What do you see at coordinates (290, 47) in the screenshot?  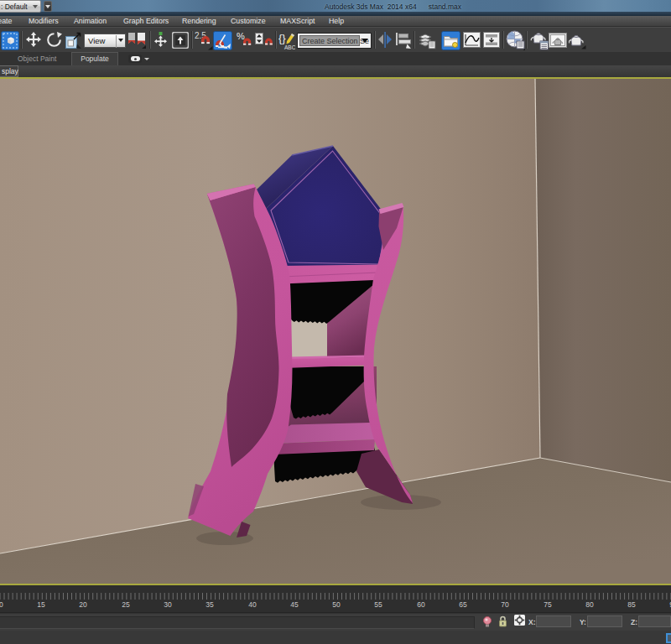 I see `svg-text: ABC` at bounding box center [290, 47].